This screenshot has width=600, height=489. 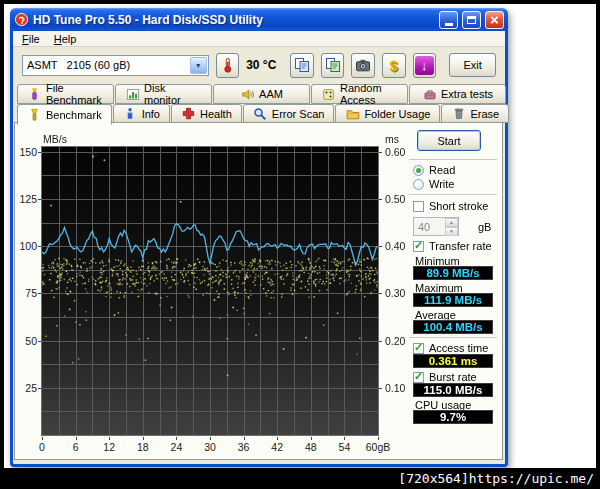 What do you see at coordinates (452, 232) in the screenshot?
I see `stepper-down-icon: ▼` at bounding box center [452, 232].